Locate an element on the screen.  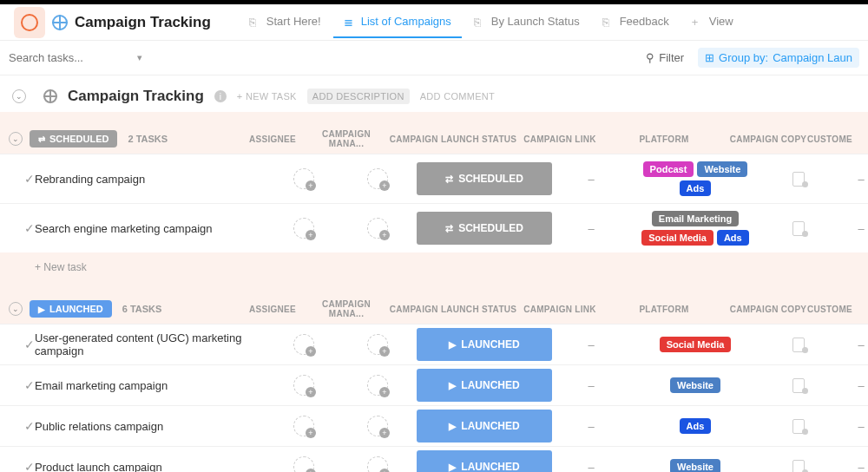
tab-list-of-campaigns: ≣List of Campaigns is located at coordinates (398, 23).